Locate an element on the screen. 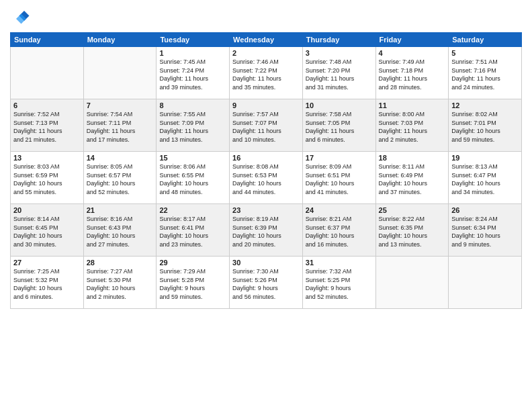  calendar-cell: 20Sunrise: 8:14 AM Sunset: 6:45 PM Dayli… is located at coordinates (47, 230).